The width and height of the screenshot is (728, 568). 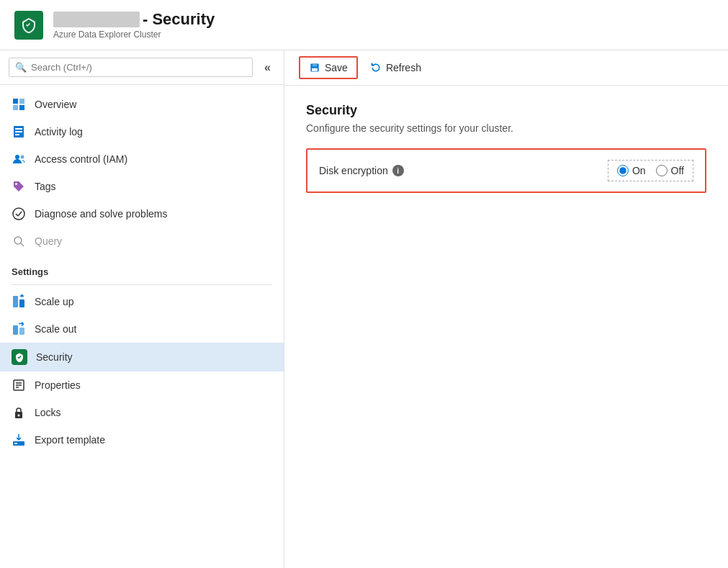 What do you see at coordinates (19, 159) in the screenshot?
I see `iam-icon` at bounding box center [19, 159].